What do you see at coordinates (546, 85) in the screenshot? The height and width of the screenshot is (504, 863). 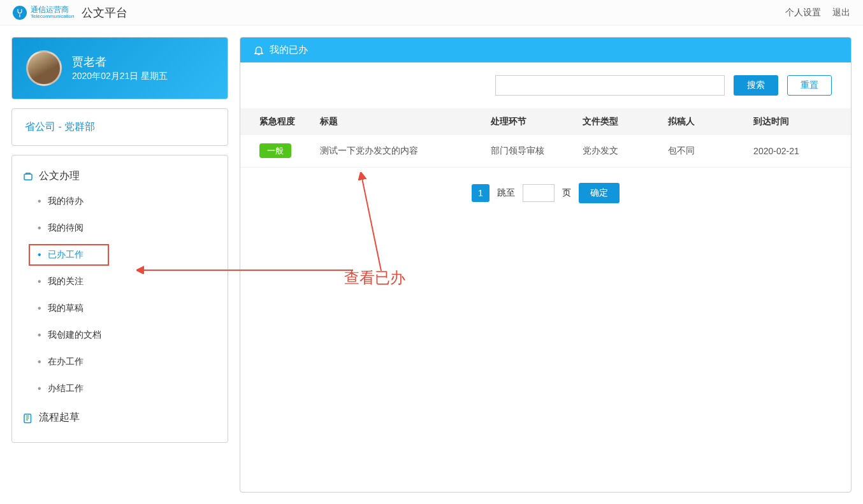 I see `toolbar: 搜索 重置` at bounding box center [546, 85].